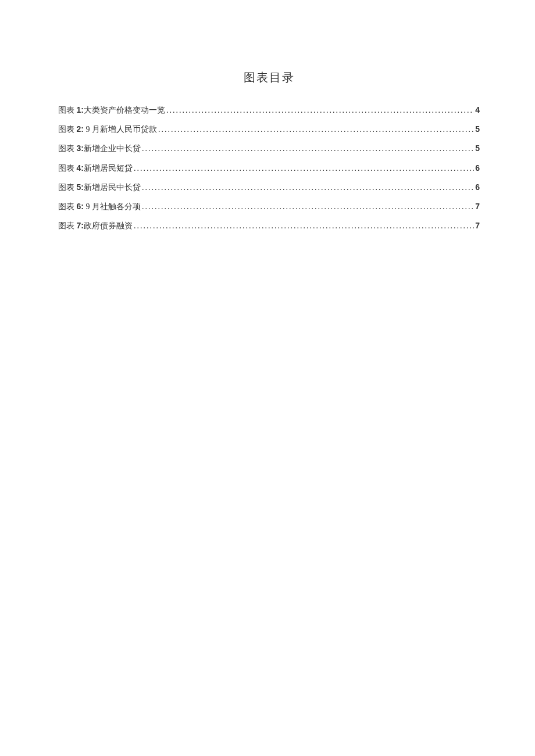  I want to click on toc-label: 图表 2: 9 月新增人民币贷款, so click(108, 129).